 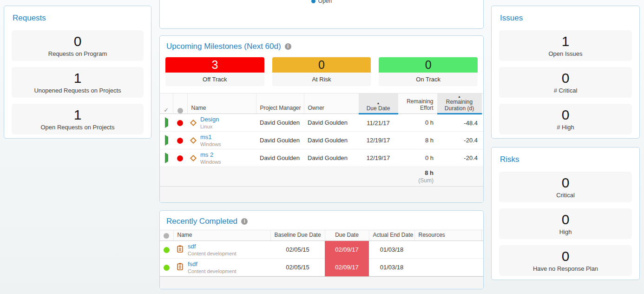 What do you see at coordinates (215, 65) in the screenshot?
I see `summary-off-track-value: 3` at bounding box center [215, 65].